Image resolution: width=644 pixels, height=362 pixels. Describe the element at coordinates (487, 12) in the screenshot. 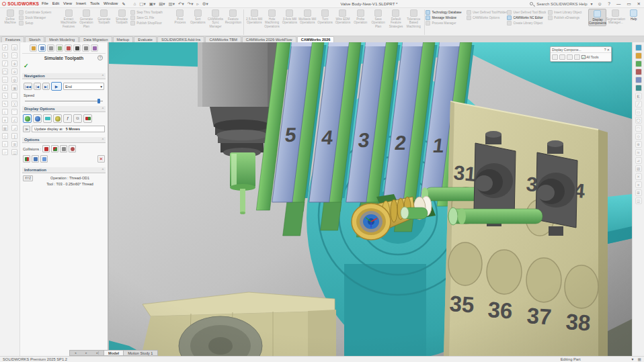

I see `user-defined-tool-holder-button: User Defined Tool/Holder` at that location.